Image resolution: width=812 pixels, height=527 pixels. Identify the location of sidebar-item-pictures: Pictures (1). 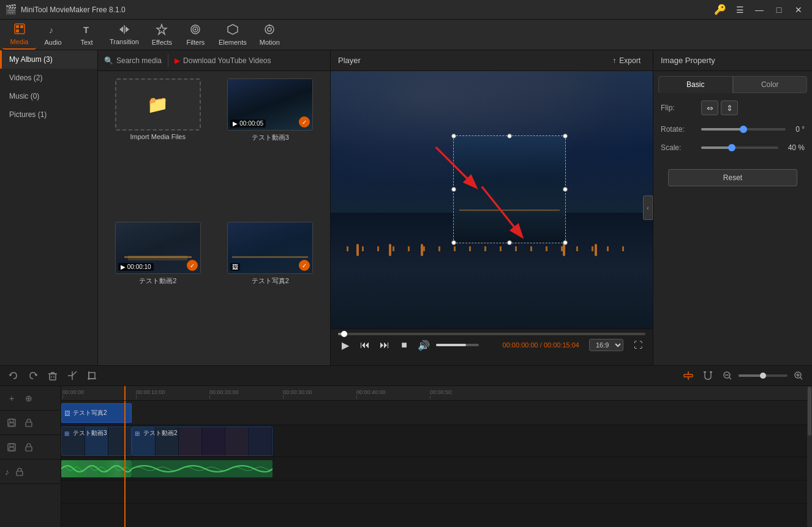
(49, 115).